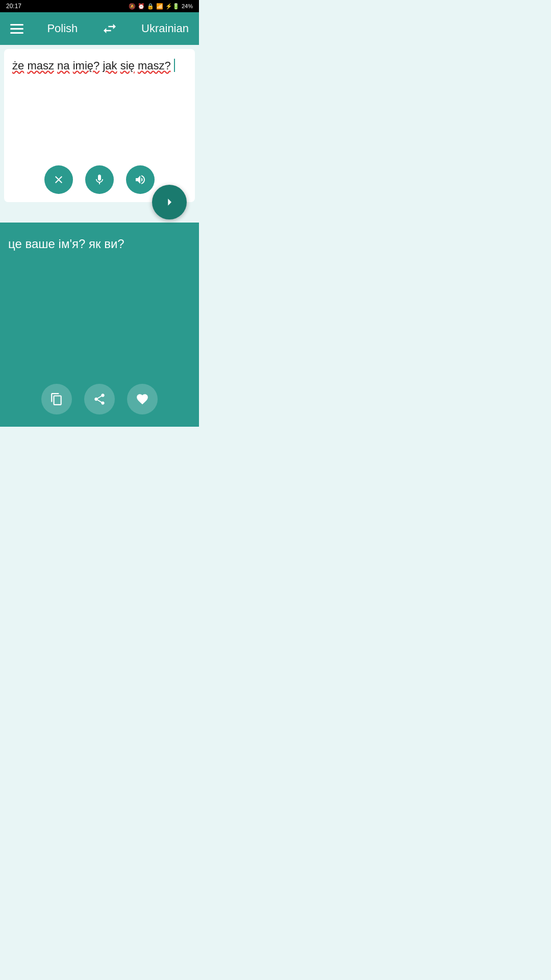  Describe the element at coordinates (141, 6) in the screenshot. I see `alarm-icon: ⏰` at that location.